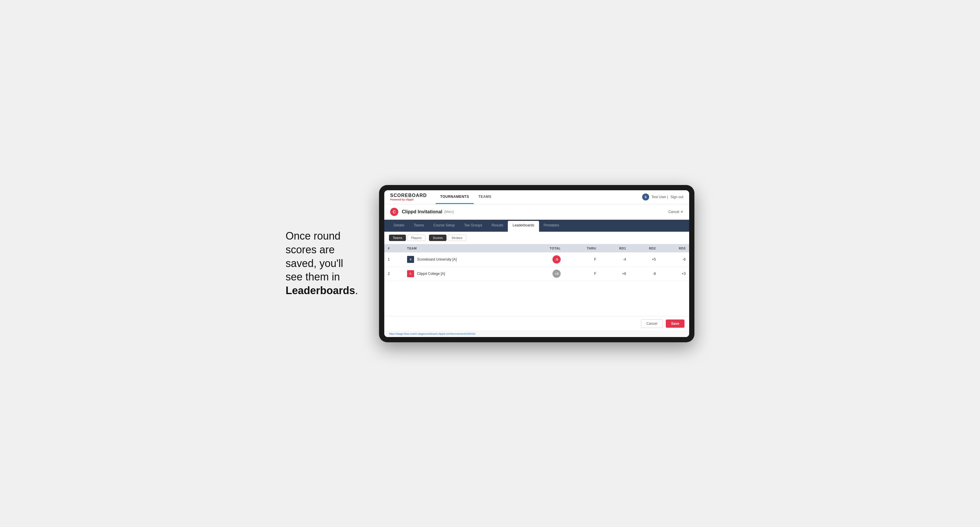 Image resolution: width=980 pixels, height=527 pixels. I want to click on col-thru: THRU, so click(582, 248).